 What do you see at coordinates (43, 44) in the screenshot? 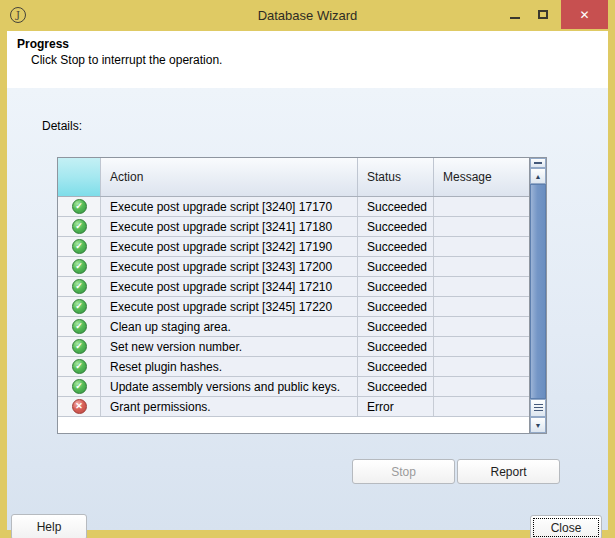
I see `step-title: Progress` at bounding box center [43, 44].